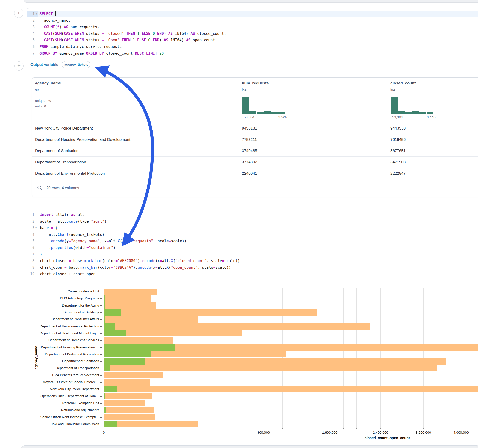 The height and width of the screenshot is (448, 478). Describe the element at coordinates (61, 291) in the screenshot. I see `category-label: Correspondence Unit` at that location.